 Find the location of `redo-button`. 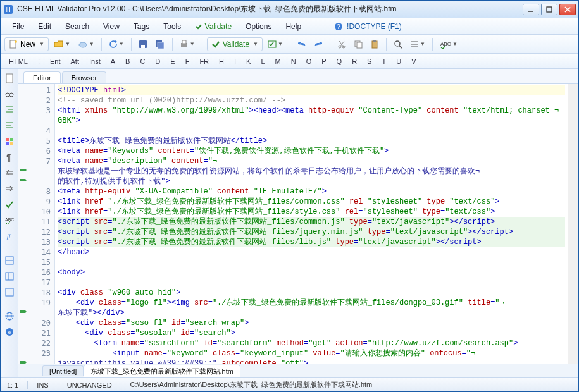

redo-button is located at coordinates (318, 44).